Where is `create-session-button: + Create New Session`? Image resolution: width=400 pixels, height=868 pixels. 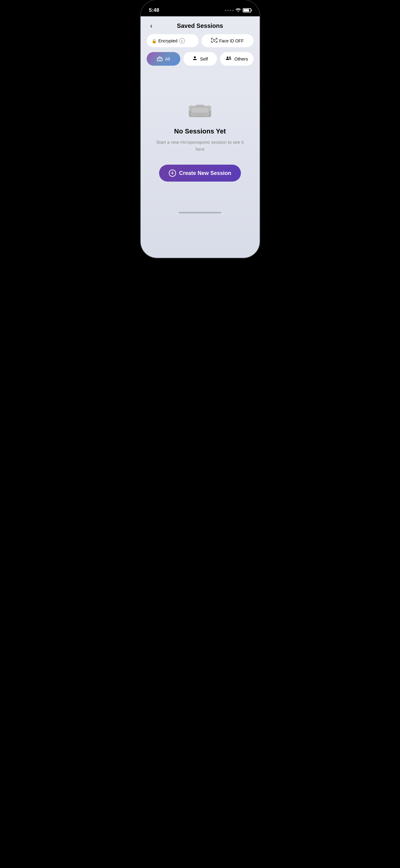
create-session-button: + Create New Session is located at coordinates (200, 173).